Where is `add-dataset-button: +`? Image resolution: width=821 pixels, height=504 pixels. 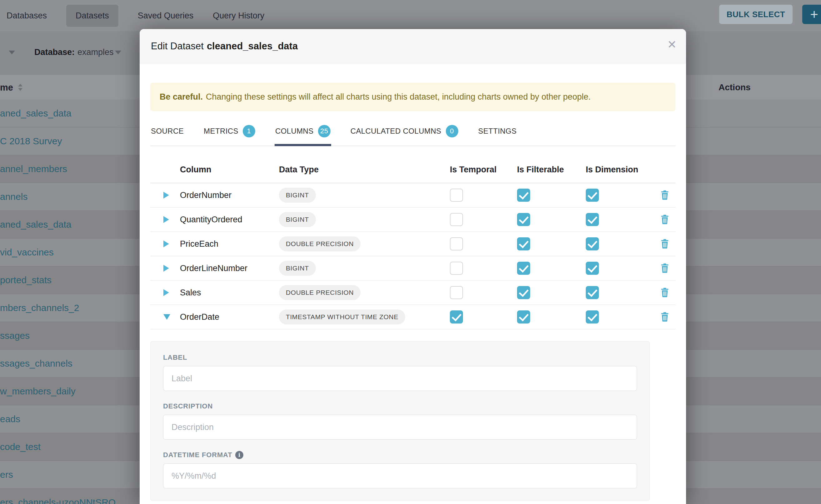
add-dataset-button: + is located at coordinates (812, 14).